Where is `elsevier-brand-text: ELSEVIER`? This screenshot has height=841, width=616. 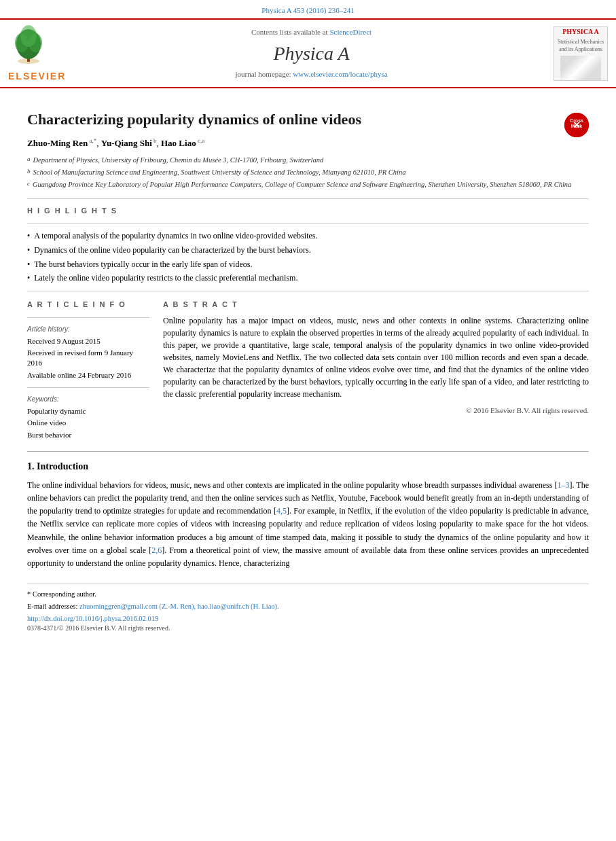 elsevier-brand-text: ELSEVIER is located at coordinates (39, 77).